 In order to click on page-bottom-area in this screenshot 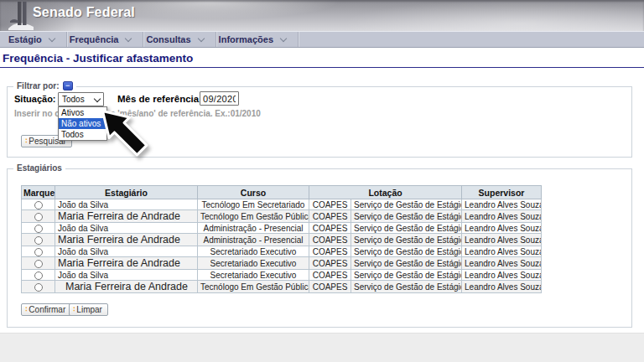, I will do `click(322, 347)`.